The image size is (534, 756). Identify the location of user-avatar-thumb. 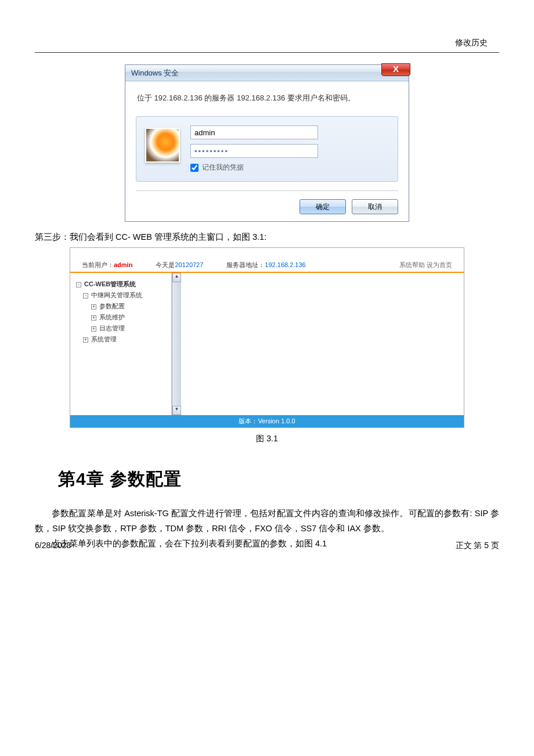
(163, 145).